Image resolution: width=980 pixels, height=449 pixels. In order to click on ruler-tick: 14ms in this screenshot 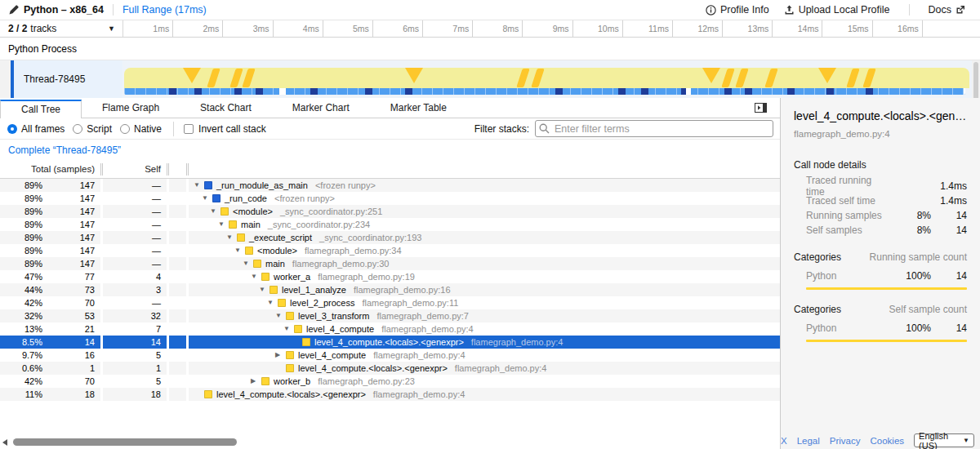, I will do `click(797, 29)`.